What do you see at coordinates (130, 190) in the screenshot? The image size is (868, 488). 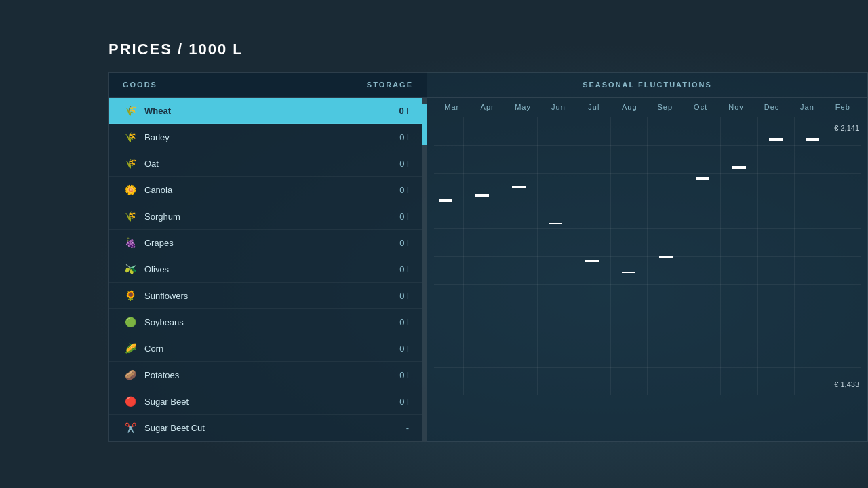 I see `goods-icon-canola: 🌼` at bounding box center [130, 190].